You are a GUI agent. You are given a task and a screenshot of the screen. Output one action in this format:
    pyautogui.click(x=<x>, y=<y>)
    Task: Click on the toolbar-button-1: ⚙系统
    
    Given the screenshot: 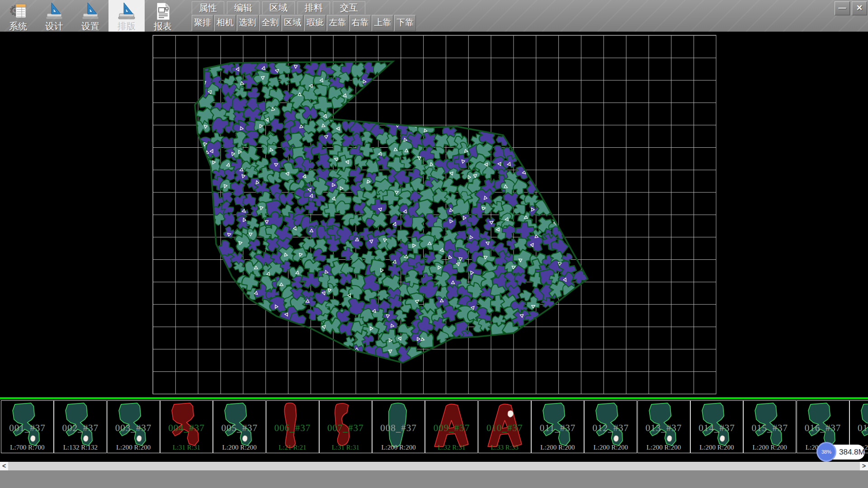 What is the action you would take?
    pyautogui.click(x=18, y=16)
    